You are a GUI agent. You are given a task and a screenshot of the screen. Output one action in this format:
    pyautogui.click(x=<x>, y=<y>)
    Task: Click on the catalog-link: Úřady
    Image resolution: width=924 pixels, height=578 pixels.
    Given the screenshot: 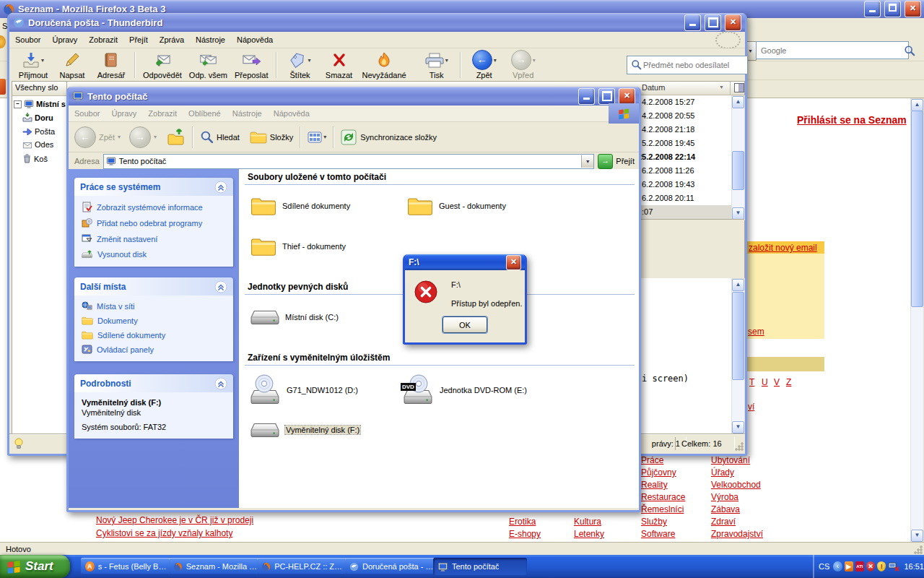 What is the action you would take?
    pyautogui.click(x=723, y=473)
    